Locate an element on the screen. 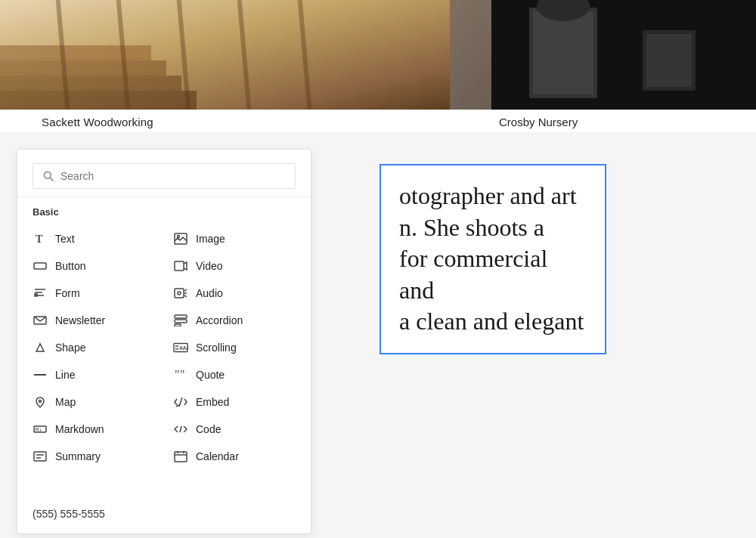 Image resolution: width=756 pixels, height=538 pixels. summary-icon is located at coordinates (40, 456).